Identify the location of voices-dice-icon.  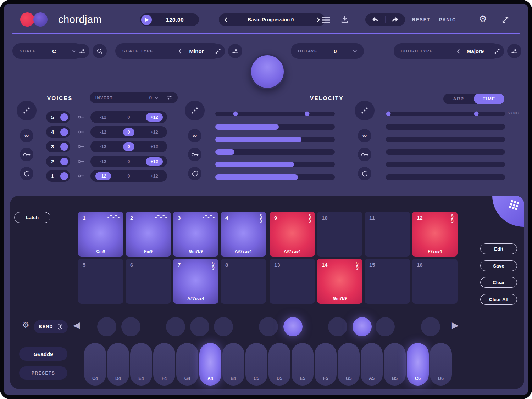
(27, 111).